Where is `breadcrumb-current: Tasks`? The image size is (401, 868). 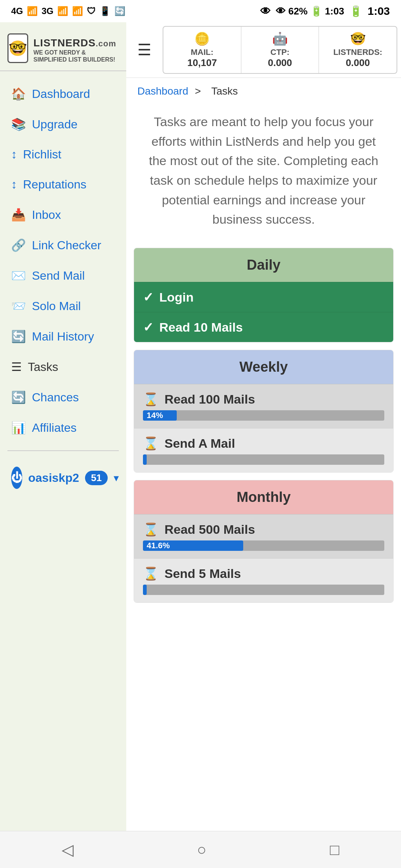
breadcrumb-current: Tasks is located at coordinates (225, 91).